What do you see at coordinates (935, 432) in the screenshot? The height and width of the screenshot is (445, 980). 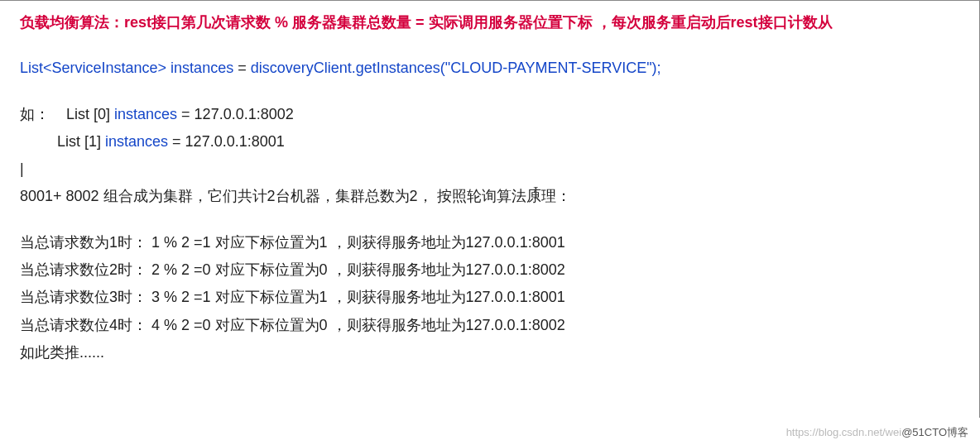 I see `watermark-dark: @51CTO博客` at bounding box center [935, 432].